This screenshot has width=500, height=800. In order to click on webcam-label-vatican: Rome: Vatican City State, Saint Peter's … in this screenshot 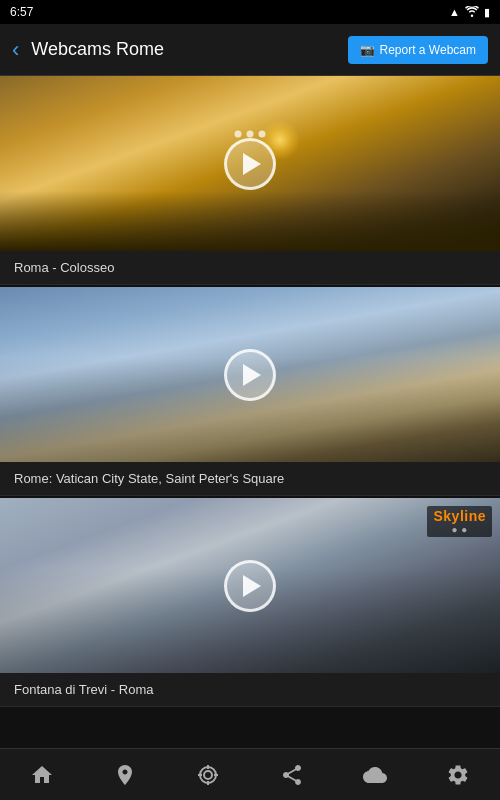, I will do `click(250, 479)`.